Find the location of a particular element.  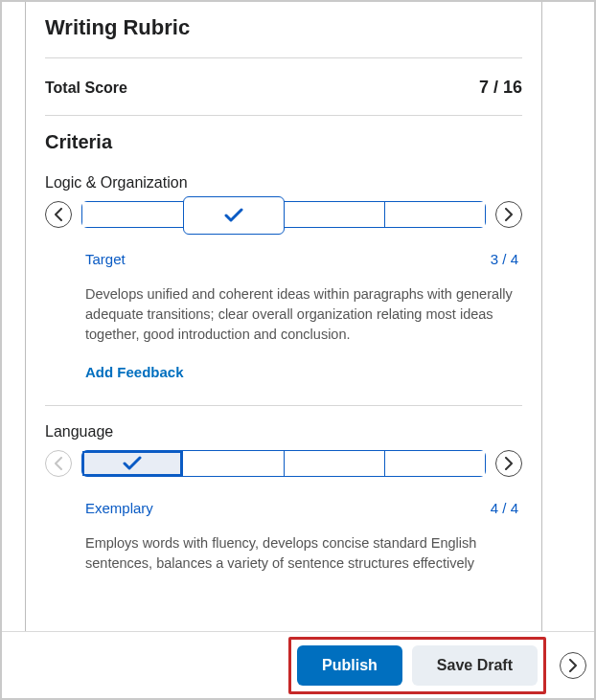

add-feedback-link: Add Feedback is located at coordinates (134, 372).